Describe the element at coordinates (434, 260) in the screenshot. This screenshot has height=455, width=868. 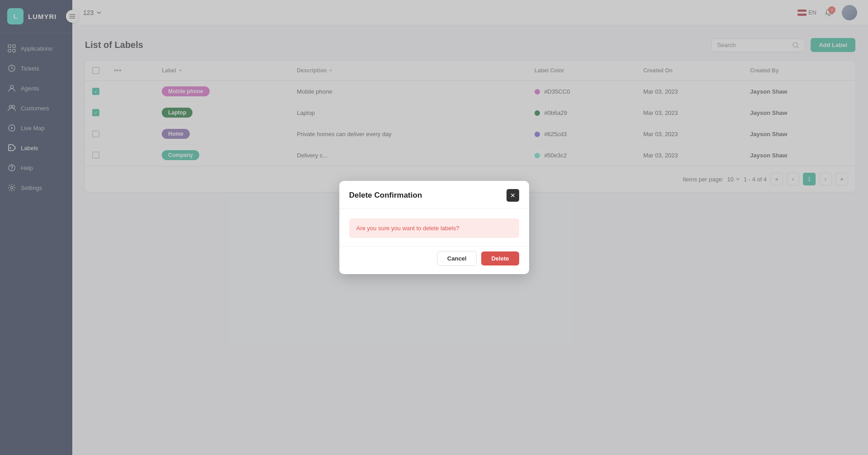
I see `modal-footer: Cancel Delete` at that location.